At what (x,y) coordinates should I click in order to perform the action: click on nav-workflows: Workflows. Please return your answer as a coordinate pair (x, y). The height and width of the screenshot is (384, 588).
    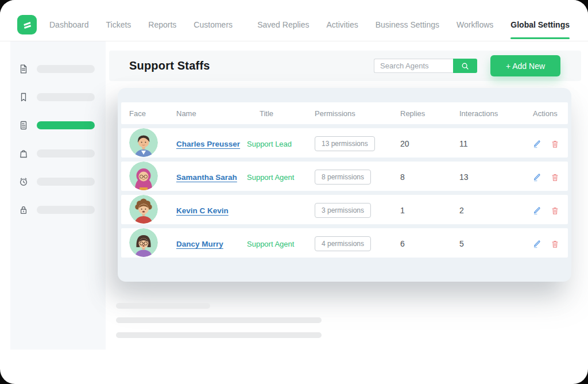
    Looking at the image, I should click on (475, 25).